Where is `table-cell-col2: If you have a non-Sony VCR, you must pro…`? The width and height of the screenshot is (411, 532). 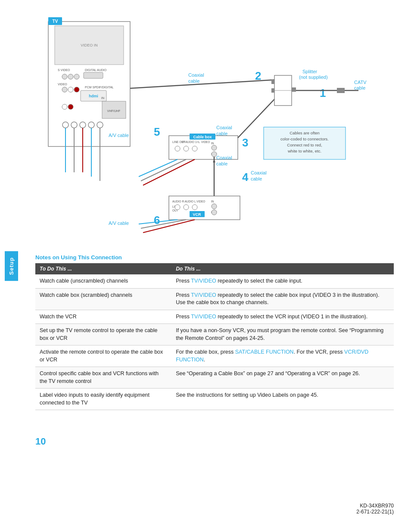
table-cell-col2: If you have a non-Sony VCR, you must pro… is located at coordinates (283, 335).